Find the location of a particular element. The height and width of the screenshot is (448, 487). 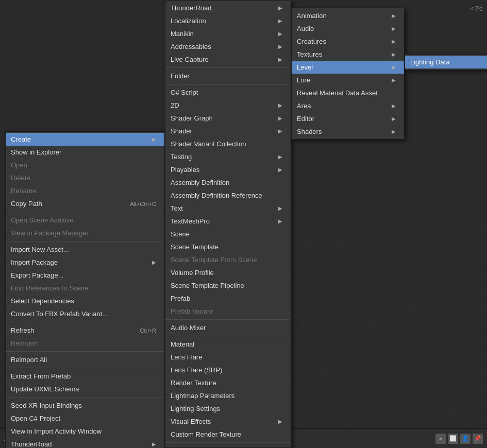

thunderroad-bottom-arrow: ▶ is located at coordinates (154, 444).